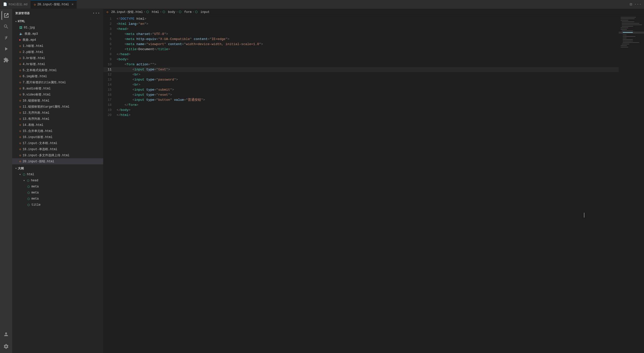 Image resolution: width=644 pixels, height=353 pixels. Describe the element at coordinates (185, 12) in the screenshot. I see `breadcrumb-form: ⬡ form` at that location.